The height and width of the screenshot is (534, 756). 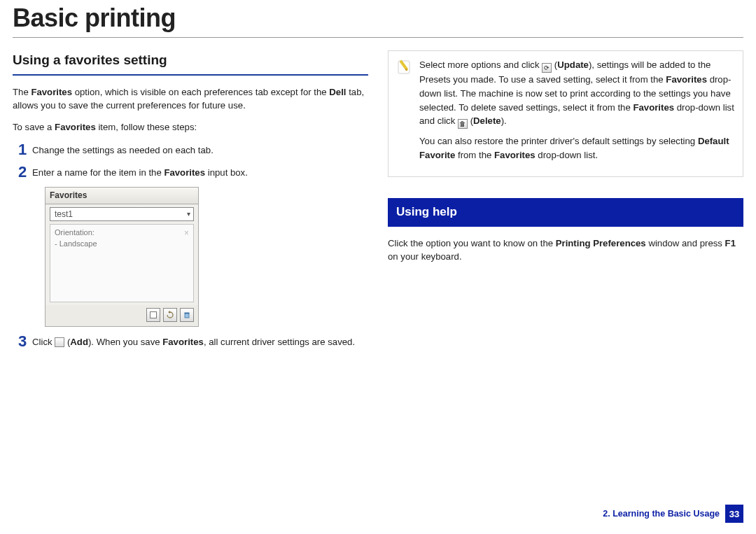 What do you see at coordinates (98, 172) in the screenshot?
I see `text: Enter a name for the item in the` at bounding box center [98, 172].